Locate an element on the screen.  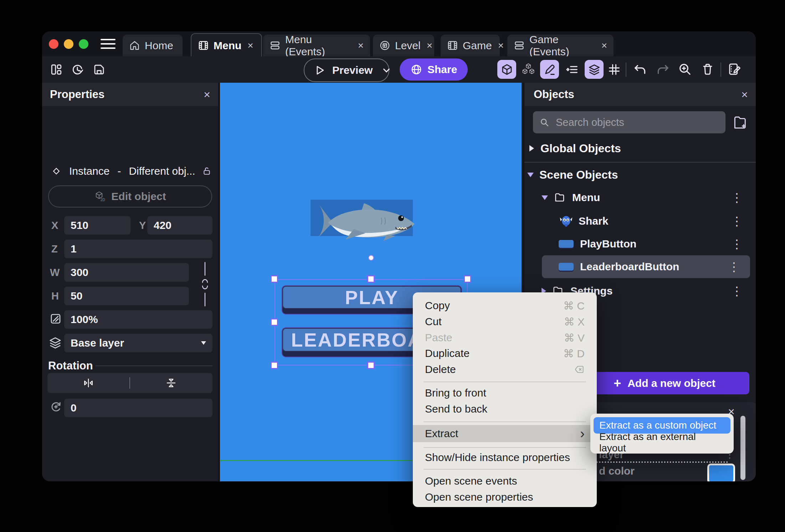
resize-handle-s is located at coordinates (371, 365).